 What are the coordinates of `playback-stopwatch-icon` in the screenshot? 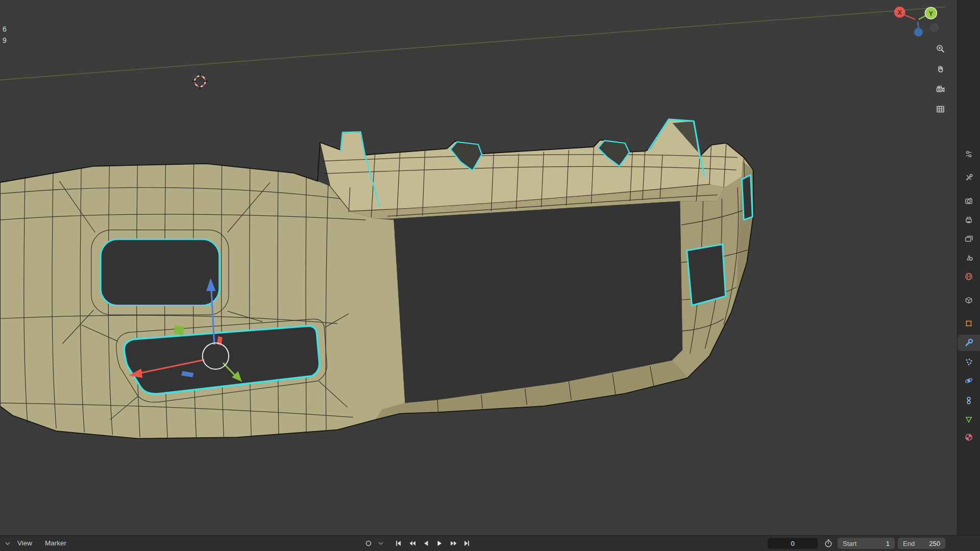 It's located at (828, 543).